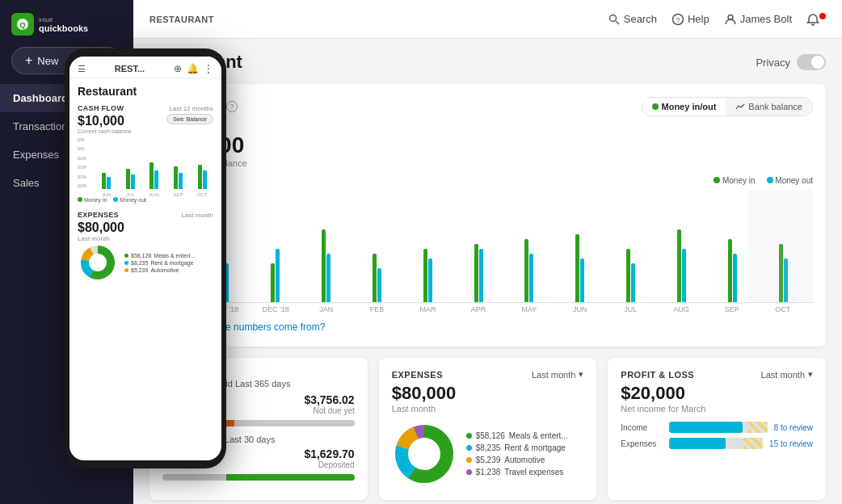 The height and width of the screenshot is (504, 842). I want to click on not-deposited-bar, so click(194, 477).